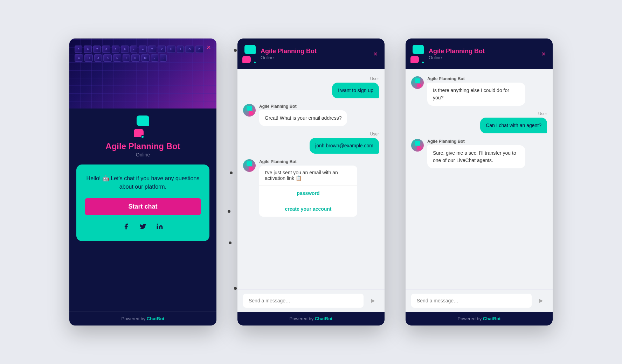  What do you see at coordinates (160, 226) in the screenshot?
I see `linkedin-icon` at bounding box center [160, 226].